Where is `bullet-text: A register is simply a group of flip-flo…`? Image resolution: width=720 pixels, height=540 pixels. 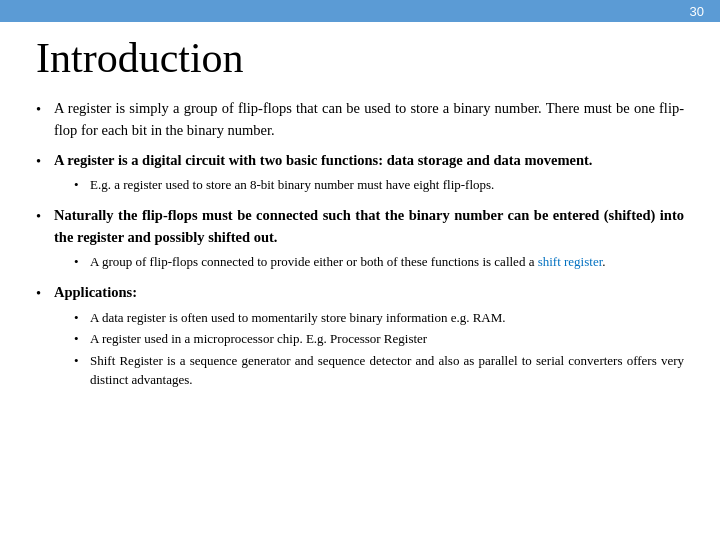 bullet-text: A register is simply a group of flip-flo… is located at coordinates (369, 120).